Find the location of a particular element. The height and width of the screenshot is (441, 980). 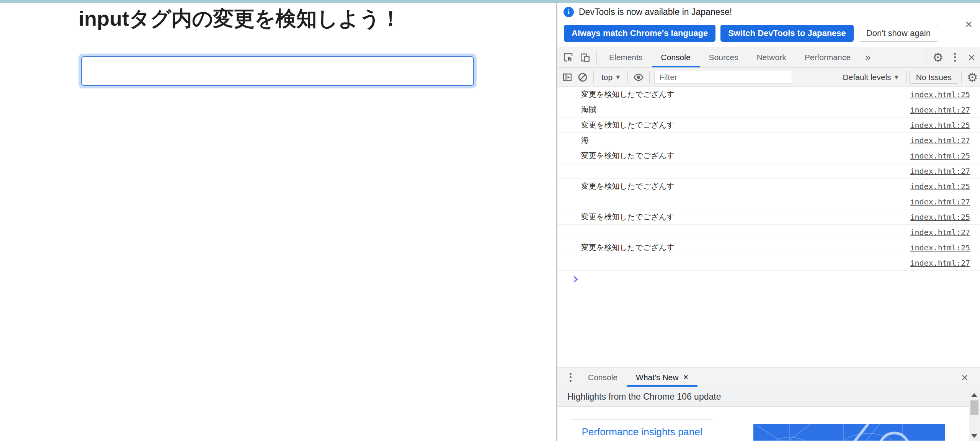

console-sidebar-toggle-icon is located at coordinates (567, 77).